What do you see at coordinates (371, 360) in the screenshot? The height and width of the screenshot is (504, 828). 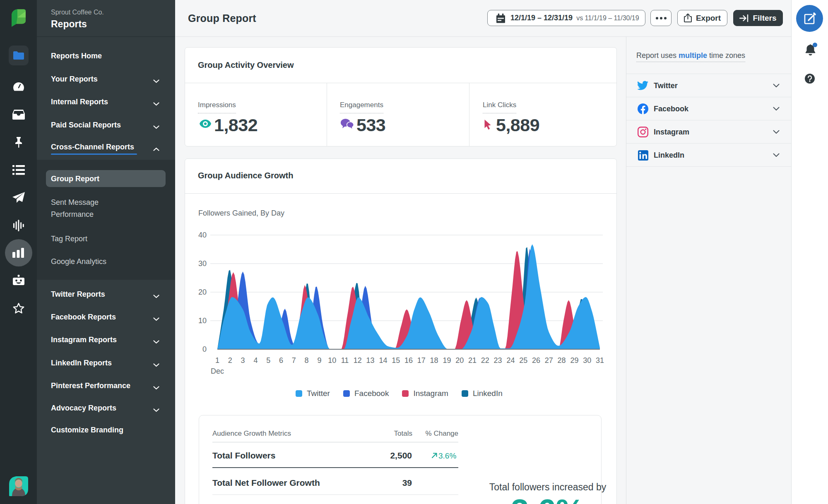 I see `svg-text: 13` at bounding box center [371, 360].